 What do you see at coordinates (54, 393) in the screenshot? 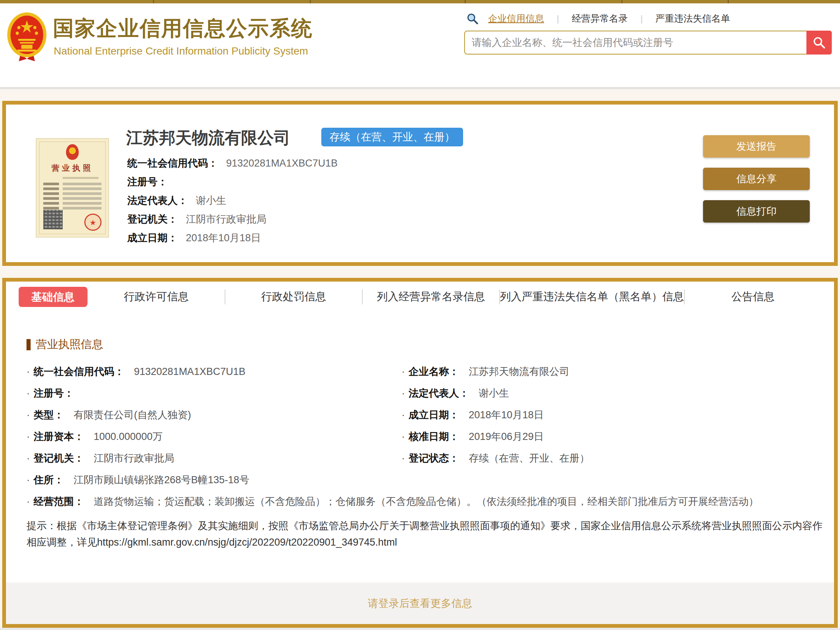
I see `info-label: 注册号：` at bounding box center [54, 393].